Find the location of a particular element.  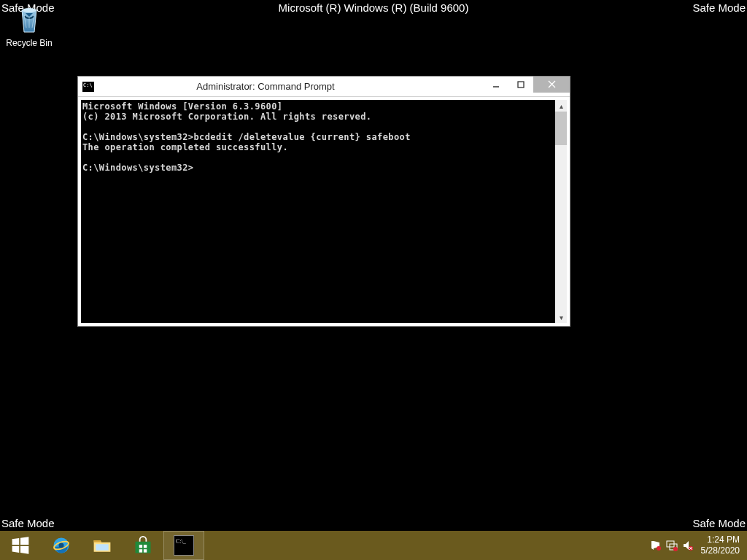

console-scrollbar: ▴ ▾ is located at coordinates (561, 211).